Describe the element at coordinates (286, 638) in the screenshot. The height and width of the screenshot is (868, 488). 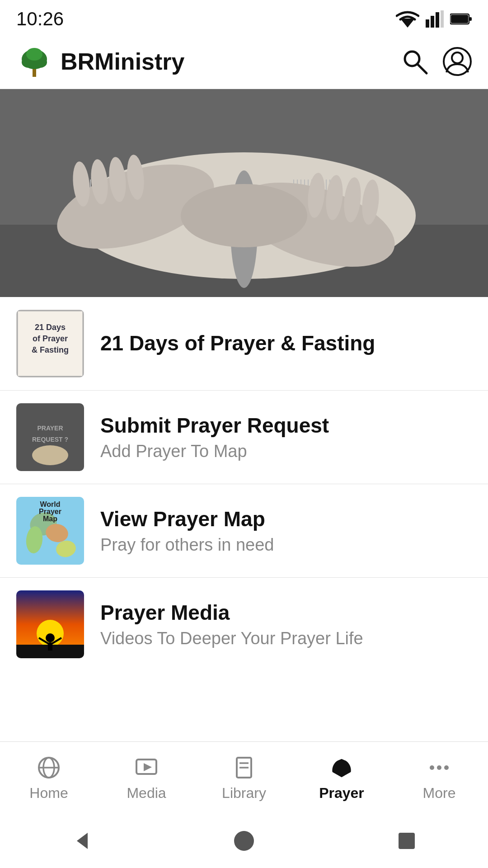
I see `item-subtitle-prayer-media: Videos To Deeper Your Prayer Life` at that location.